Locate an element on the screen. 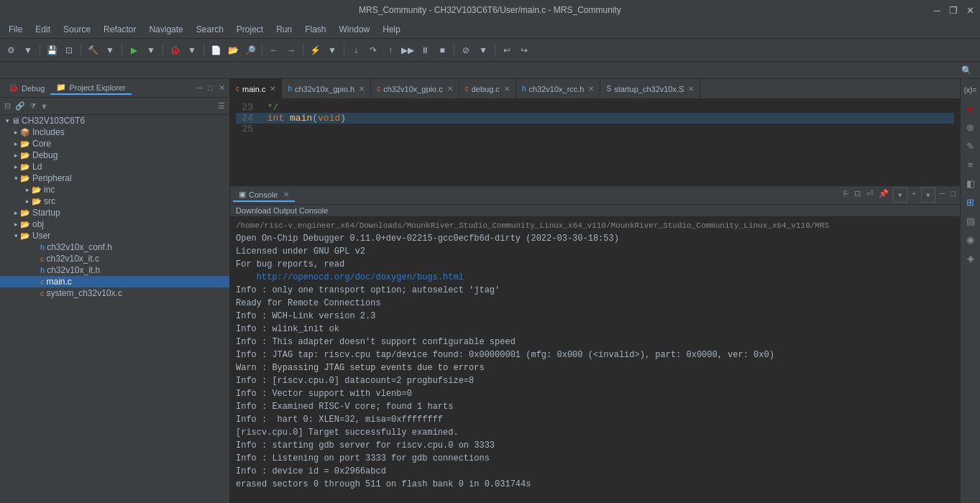 Image resolution: width=980 pixels, height=503 pixels. toolbar-debug: 🐞 is located at coordinates (175, 50).